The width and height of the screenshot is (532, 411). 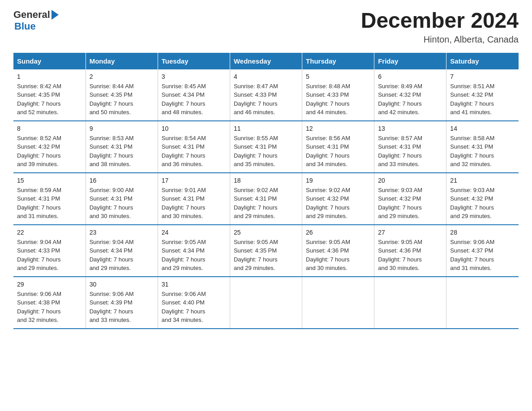 What do you see at coordinates (483, 151) in the screenshot?
I see `day-info: Sunrise: 8:58 AMSunset: 4:31 PMDaylight:…` at bounding box center [483, 151].